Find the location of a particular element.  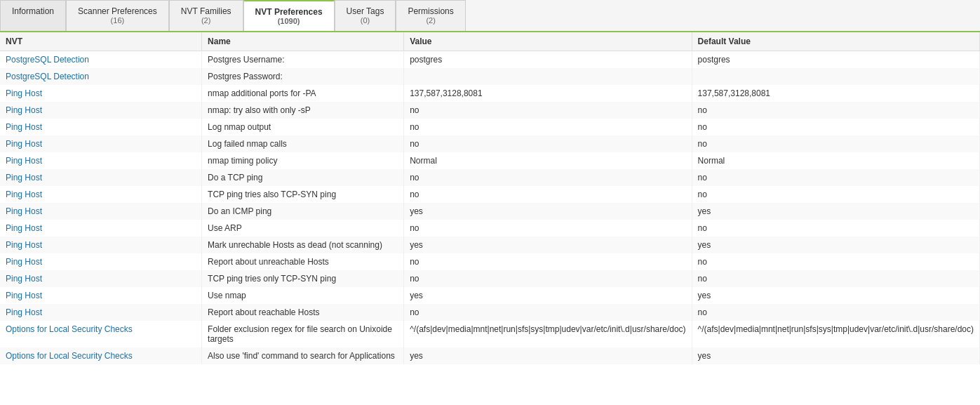

tab-count-user-tags: (0) is located at coordinates (365, 20).